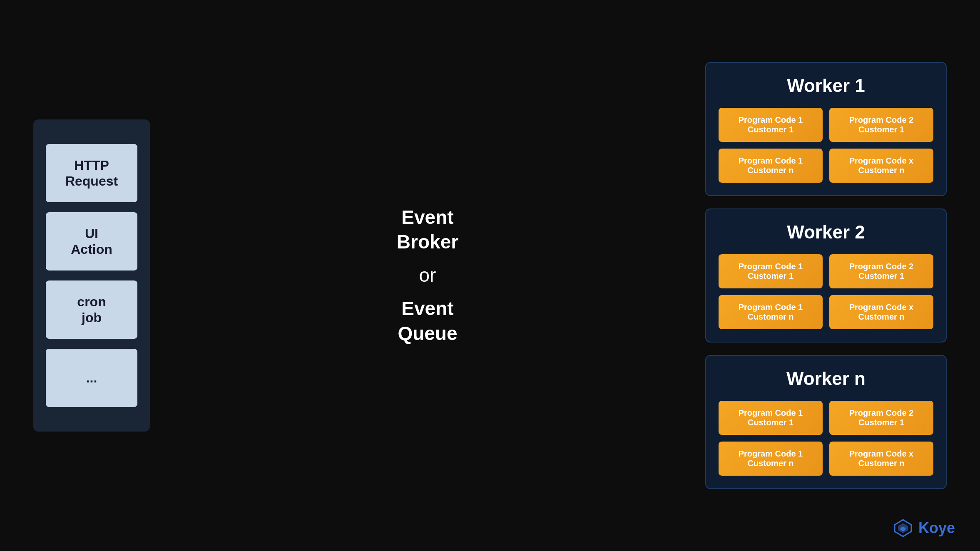 Image resolution: width=980 pixels, height=551 pixels. I want to click on logo-text: Koye, so click(937, 528).